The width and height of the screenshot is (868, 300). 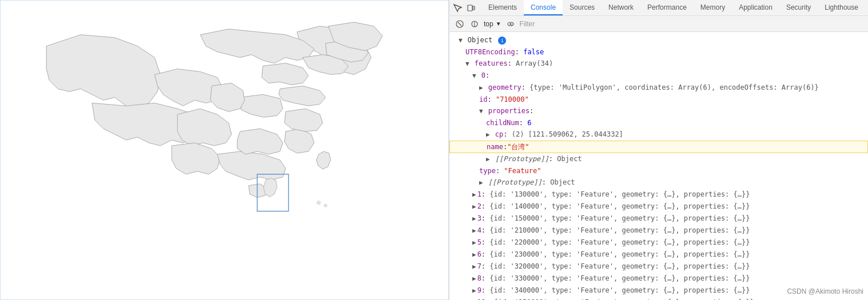 I want to click on tab-lighthouse: Lighthouse, so click(x=842, y=8).